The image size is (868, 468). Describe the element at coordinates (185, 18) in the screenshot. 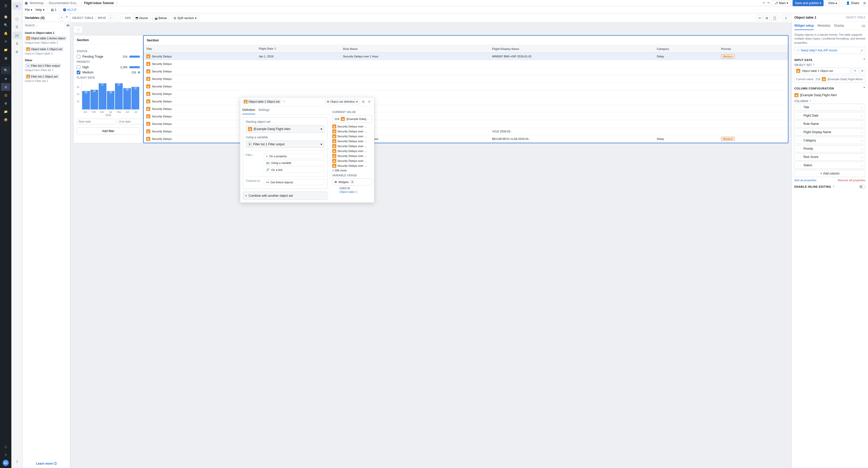

I see `split-section-button: ⊟ Split section ▾` at that location.